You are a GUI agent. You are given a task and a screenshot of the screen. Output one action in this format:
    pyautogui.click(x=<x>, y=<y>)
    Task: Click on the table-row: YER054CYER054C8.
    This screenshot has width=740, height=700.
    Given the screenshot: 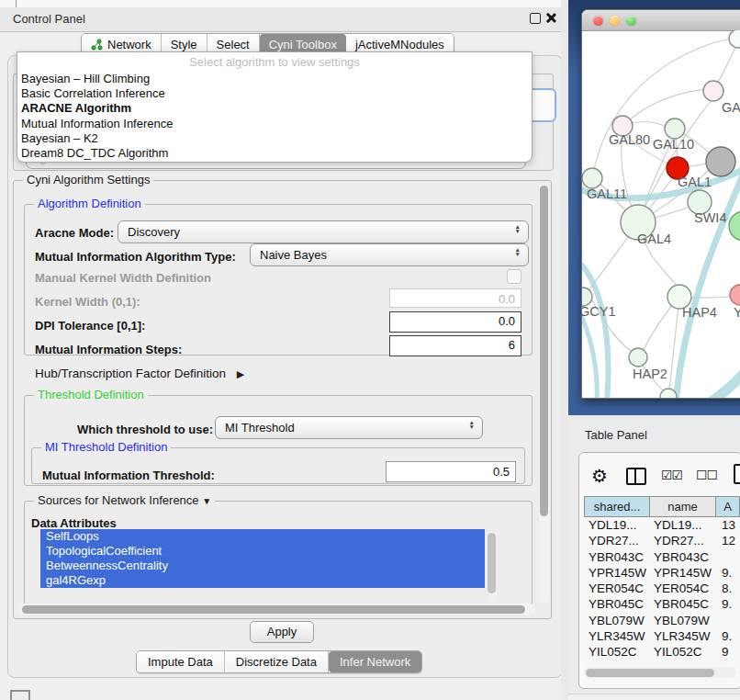 What is the action you would take?
    pyautogui.click(x=662, y=588)
    